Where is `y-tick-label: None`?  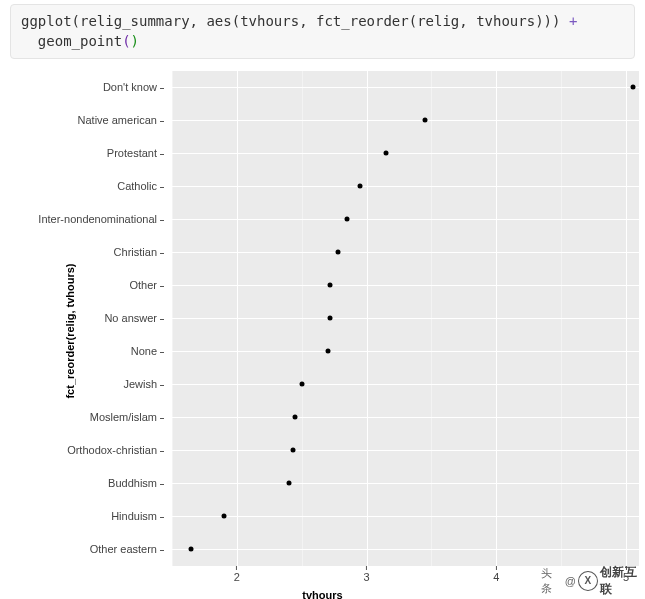 y-tick-label: None is located at coordinates (94, 351).